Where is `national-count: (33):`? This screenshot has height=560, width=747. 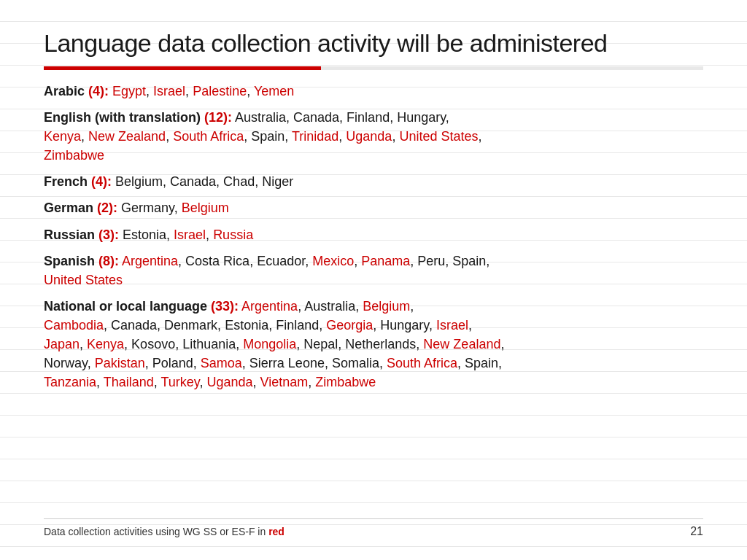
national-count: (33): is located at coordinates (225, 306).